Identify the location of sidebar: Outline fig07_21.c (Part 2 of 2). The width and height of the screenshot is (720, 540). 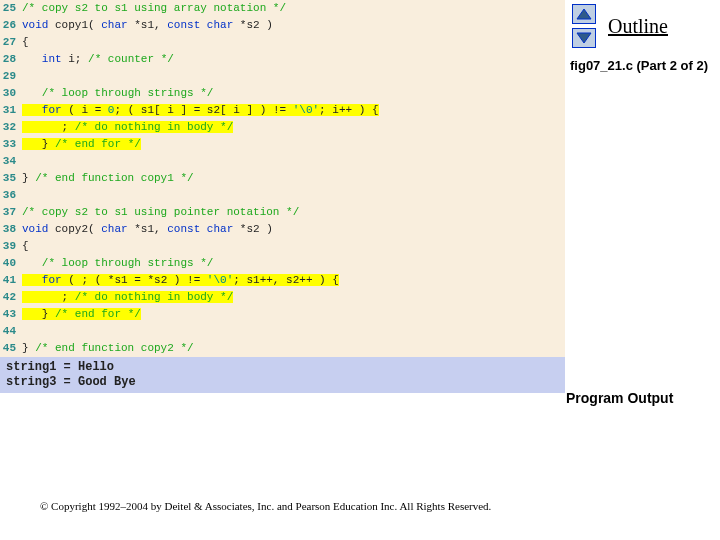
(645, 36).